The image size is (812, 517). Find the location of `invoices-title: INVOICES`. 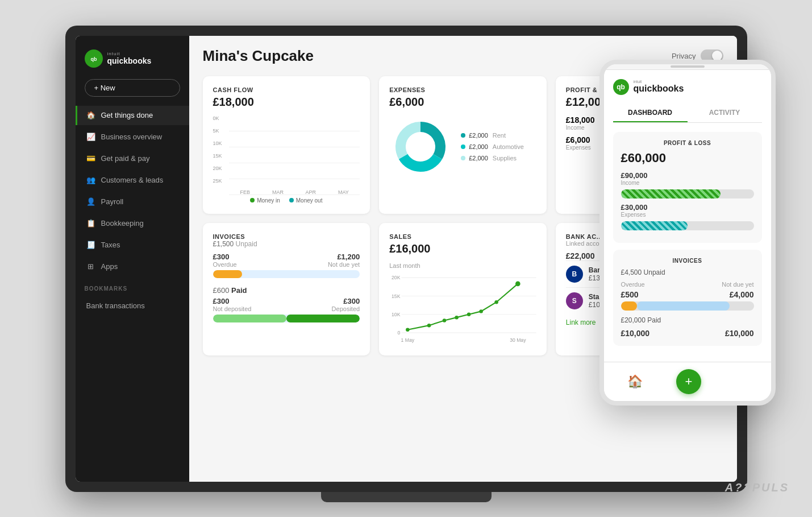

invoices-title: INVOICES is located at coordinates (286, 237).